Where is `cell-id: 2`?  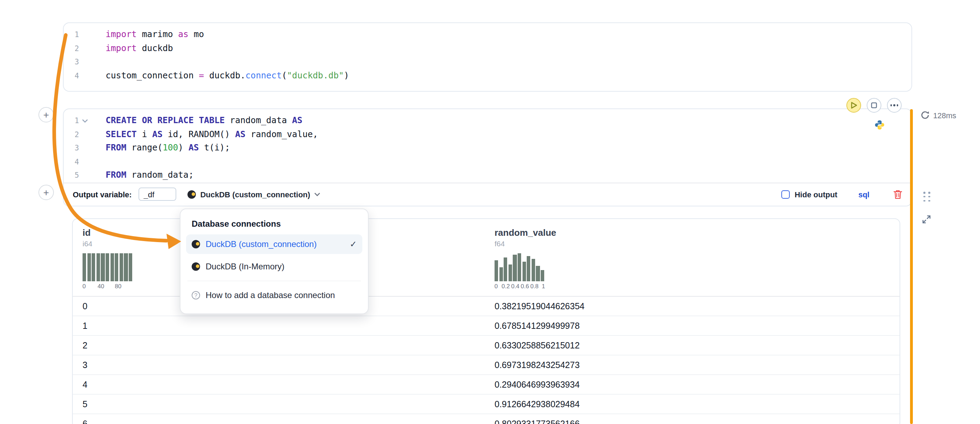
cell-id: 2 is located at coordinates (288, 345).